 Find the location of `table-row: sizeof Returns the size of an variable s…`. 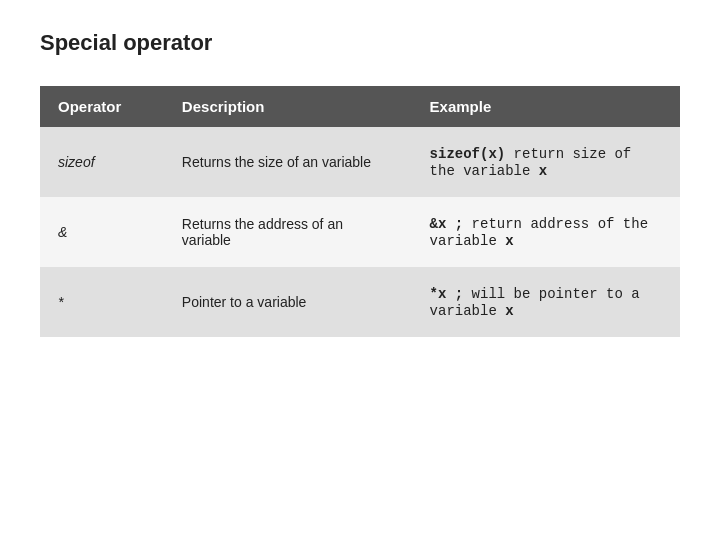

table-row: sizeof Returns the size of an variable s… is located at coordinates (360, 162).